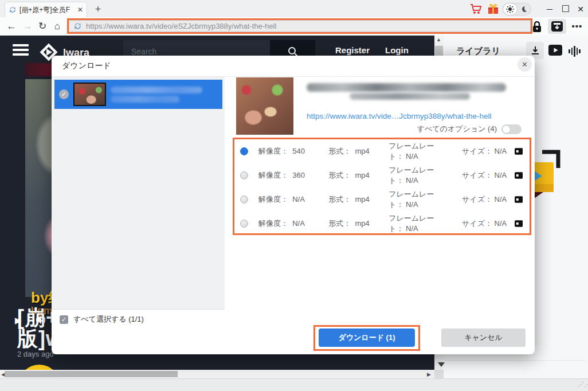  Describe the element at coordinates (64, 320) in the screenshot. I see `select-all-checkbox: ✓` at that location.